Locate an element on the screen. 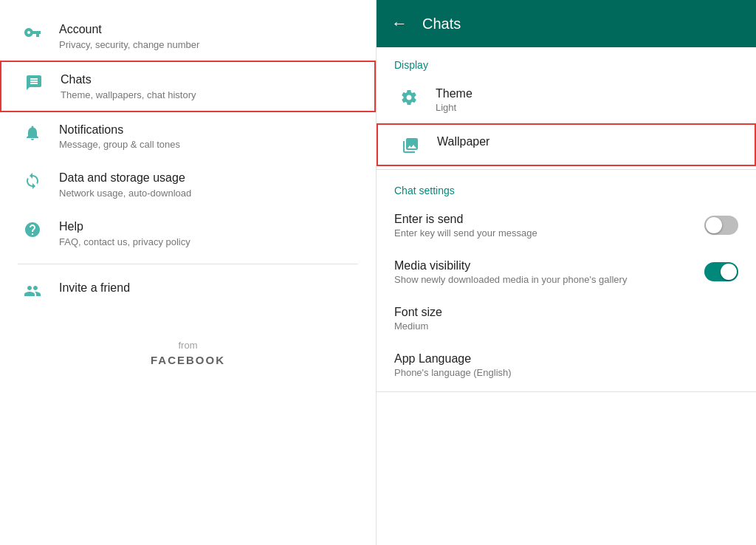 This screenshot has height=545, width=756. data-subtitle: Network usage, auto-download is located at coordinates (126, 193).